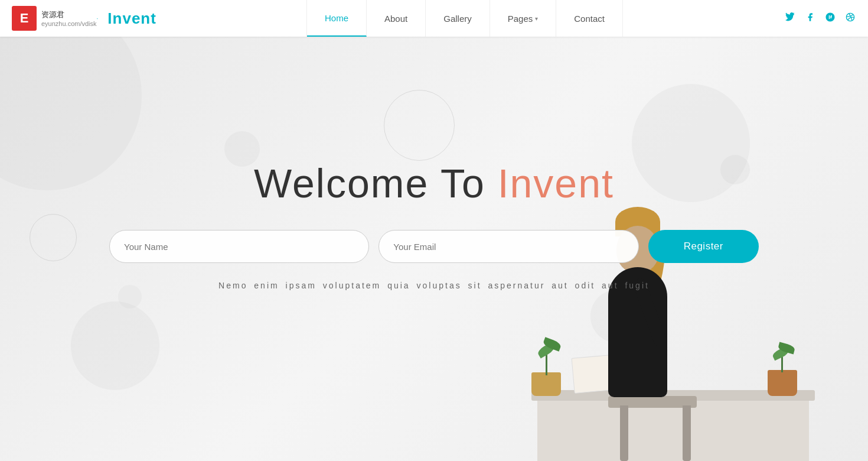 The image size is (868, 461). What do you see at coordinates (458, 18) in the screenshot?
I see `nav-item-gallery: Gallery` at bounding box center [458, 18].